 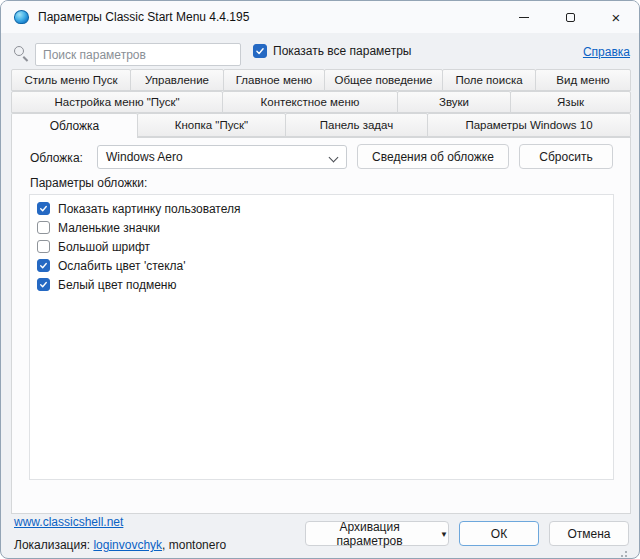 What do you see at coordinates (616, 18) in the screenshot?
I see `close-icon: ×` at bounding box center [616, 18].